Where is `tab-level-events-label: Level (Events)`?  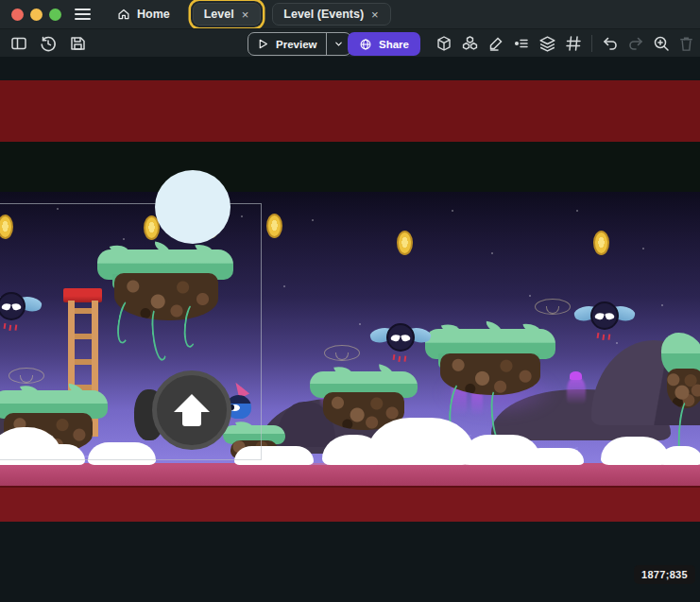 tab-level-events-label: Level (Events) is located at coordinates (323, 14).